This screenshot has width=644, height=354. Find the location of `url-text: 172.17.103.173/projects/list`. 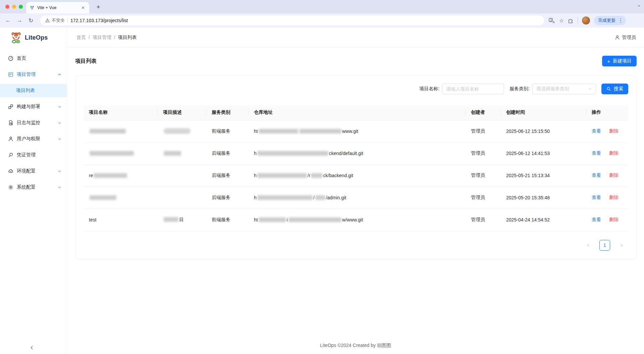

url-text: 172.17.103.173/projects/list is located at coordinates (99, 20).